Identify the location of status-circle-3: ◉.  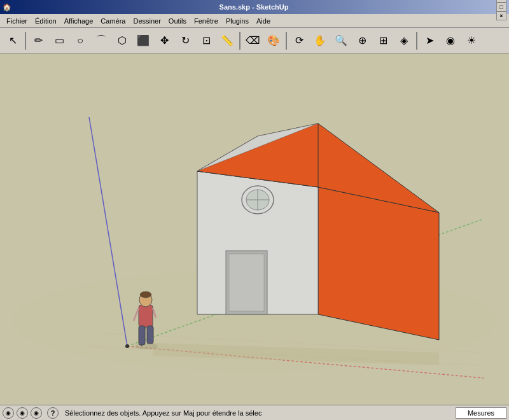
(36, 413).